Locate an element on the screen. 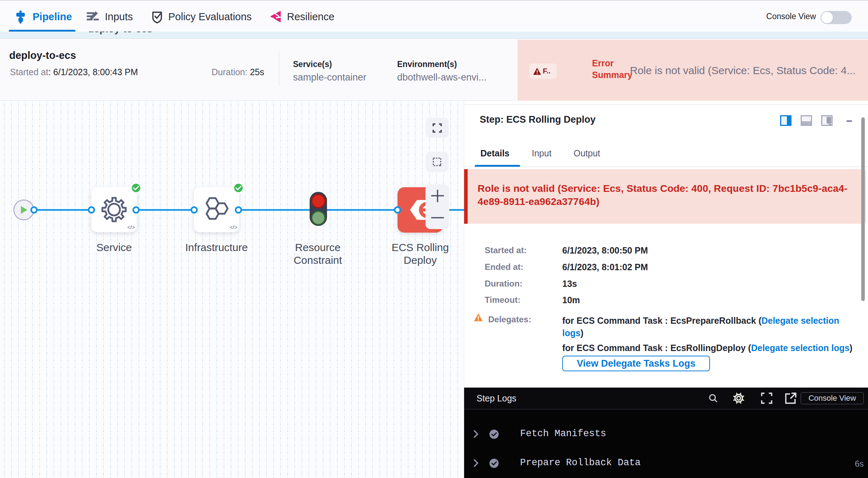 The width and height of the screenshot is (868, 478). svg-text: Resource is located at coordinates (318, 248).